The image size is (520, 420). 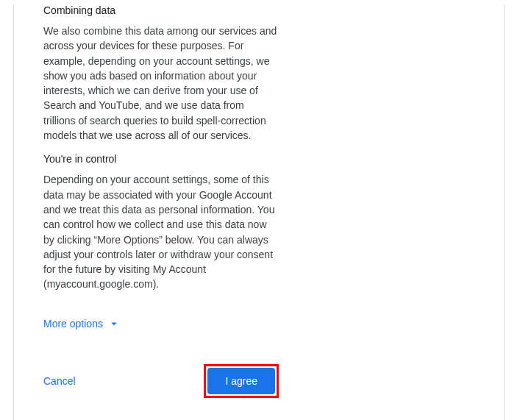 I want to click on agree-highlight: I agree, so click(x=241, y=381).